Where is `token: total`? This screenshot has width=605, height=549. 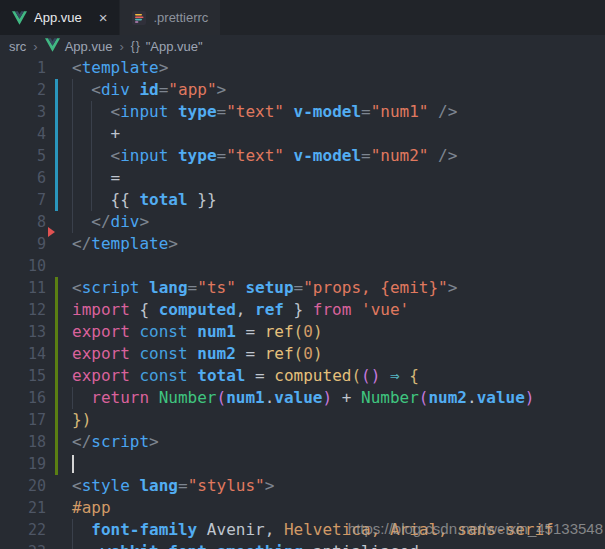
token: total is located at coordinates (163, 200).